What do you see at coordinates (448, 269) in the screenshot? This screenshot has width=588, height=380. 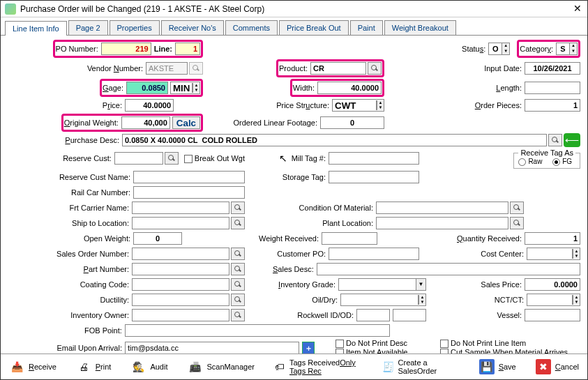 I see `sales-desc-field` at bounding box center [448, 269].